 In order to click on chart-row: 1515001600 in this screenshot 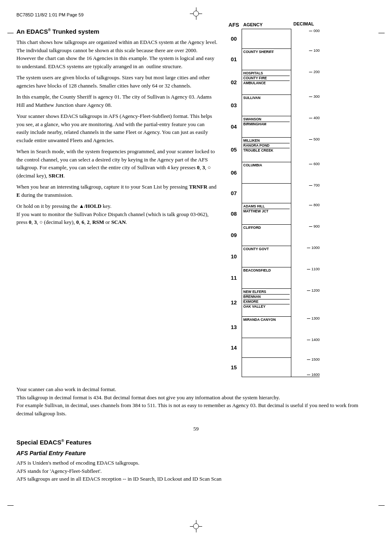, I will do `click(288, 367)`.